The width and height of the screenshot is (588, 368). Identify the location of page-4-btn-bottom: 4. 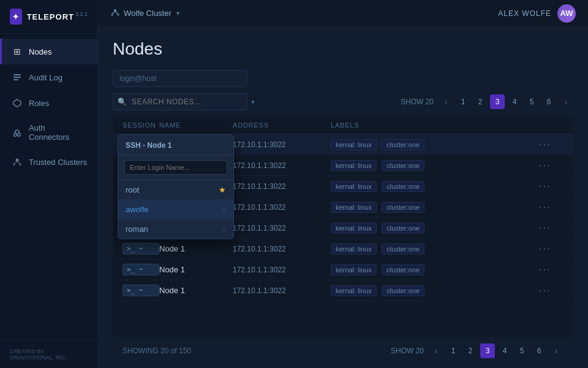
(505, 351).